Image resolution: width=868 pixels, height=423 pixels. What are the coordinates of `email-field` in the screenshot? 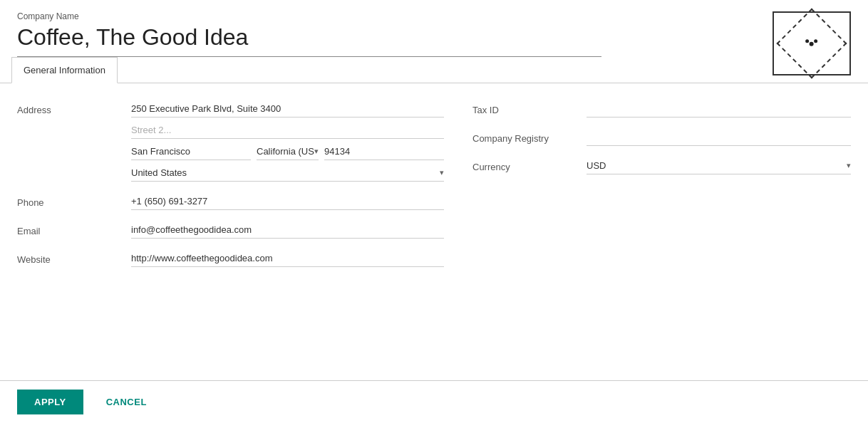 It's located at (288, 230).